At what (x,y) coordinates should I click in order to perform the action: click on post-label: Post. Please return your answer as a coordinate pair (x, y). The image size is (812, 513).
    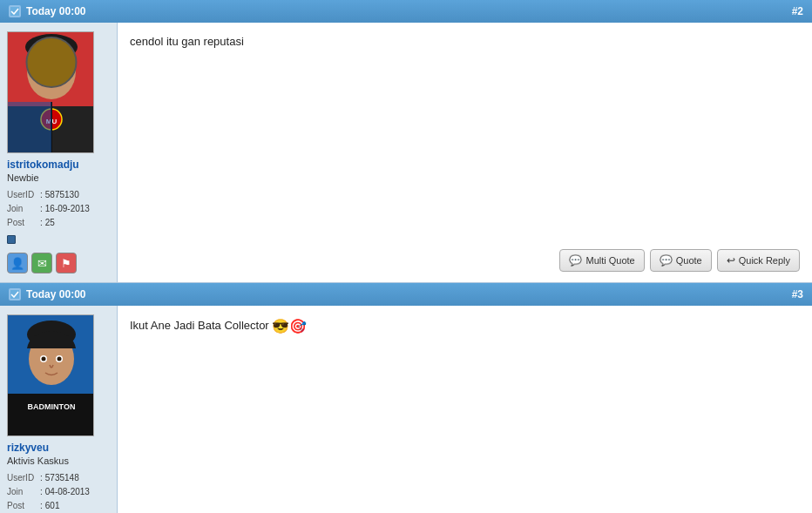
    Looking at the image, I should click on (24, 223).